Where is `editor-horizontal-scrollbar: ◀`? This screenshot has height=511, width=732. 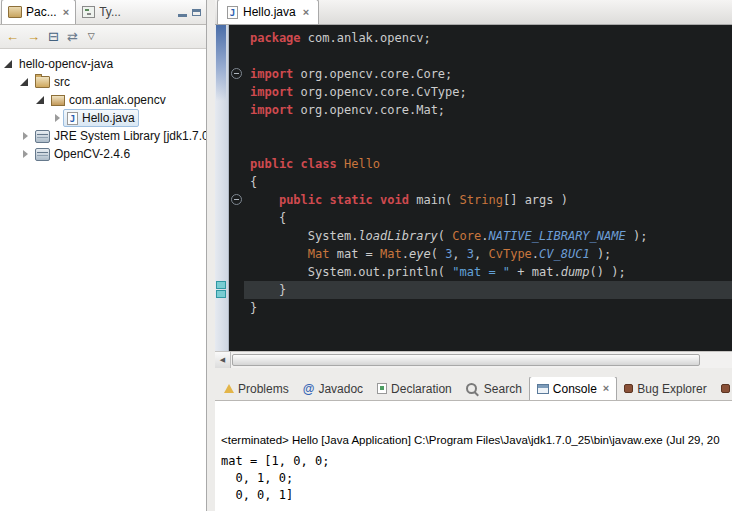
editor-horizontal-scrollbar: ◀ is located at coordinates (474, 360).